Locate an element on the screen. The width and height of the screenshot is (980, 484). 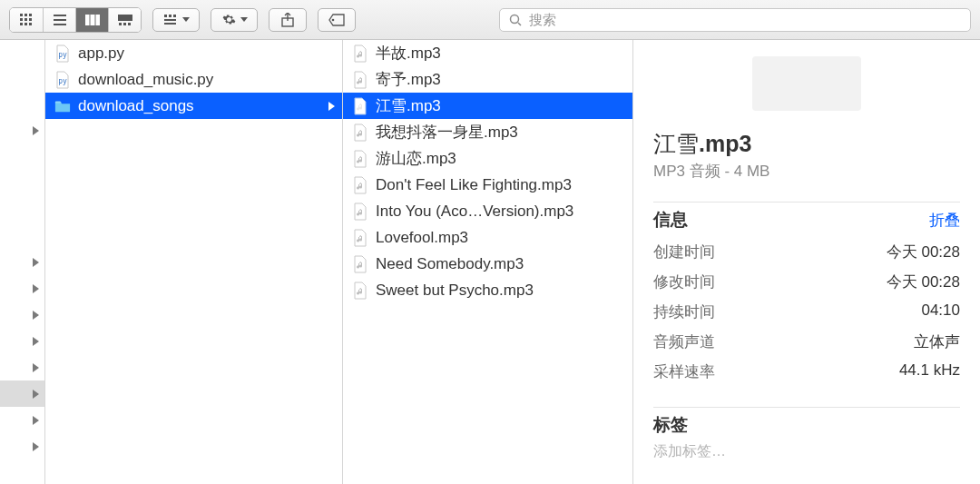
action-button is located at coordinates (234, 20).